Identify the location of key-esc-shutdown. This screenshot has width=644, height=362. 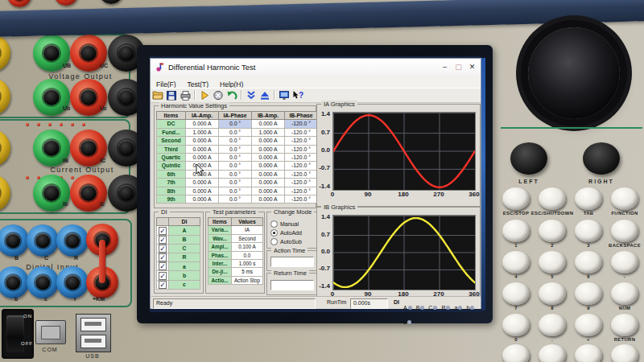
(552, 199).